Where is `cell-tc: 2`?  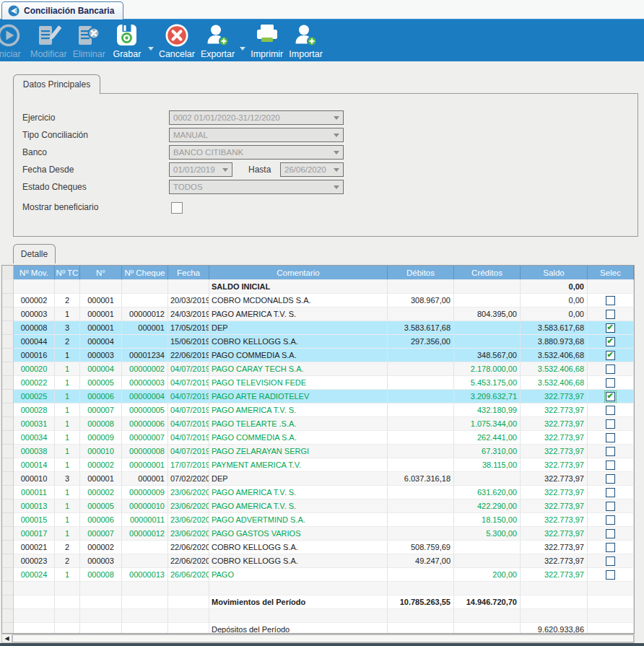
cell-tc: 2 is located at coordinates (68, 547).